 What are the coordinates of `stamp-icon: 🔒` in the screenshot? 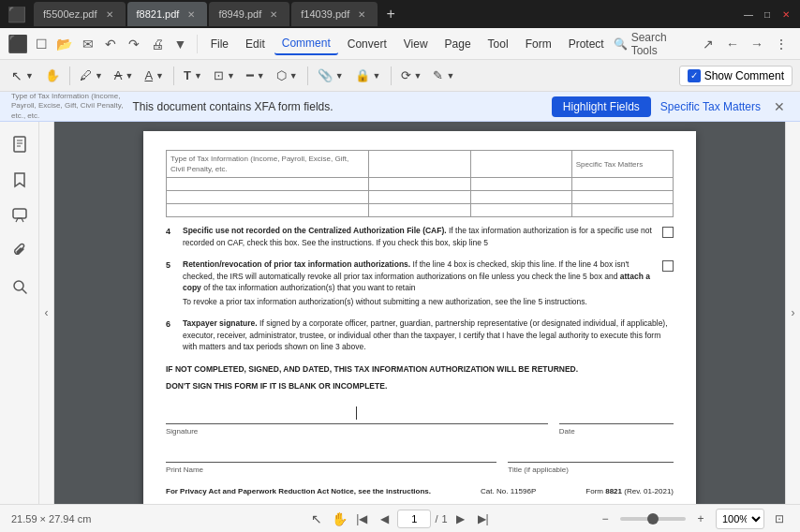 It's located at (363, 75).